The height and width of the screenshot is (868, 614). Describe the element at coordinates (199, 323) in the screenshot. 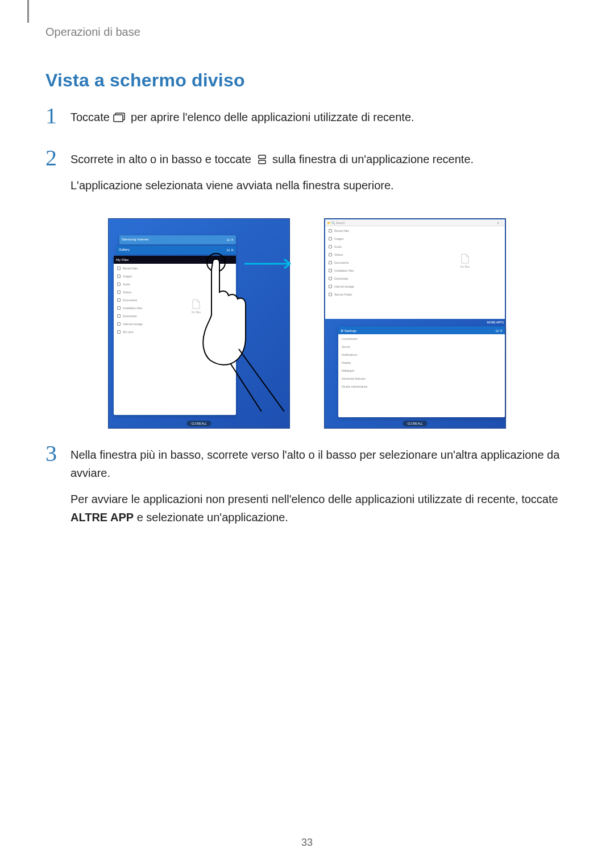

I see `device-screen-left: Samsung Internet⊟ ✕ Gallery⊟ ✕ My Files …` at that location.